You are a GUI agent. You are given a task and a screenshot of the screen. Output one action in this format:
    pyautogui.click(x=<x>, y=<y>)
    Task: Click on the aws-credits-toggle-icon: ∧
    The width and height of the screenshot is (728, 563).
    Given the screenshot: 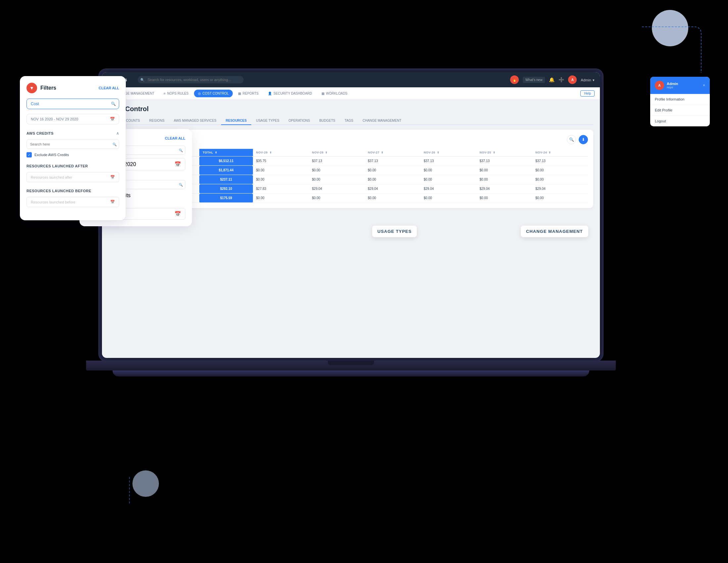 What is the action you would take?
    pyautogui.click(x=118, y=133)
    